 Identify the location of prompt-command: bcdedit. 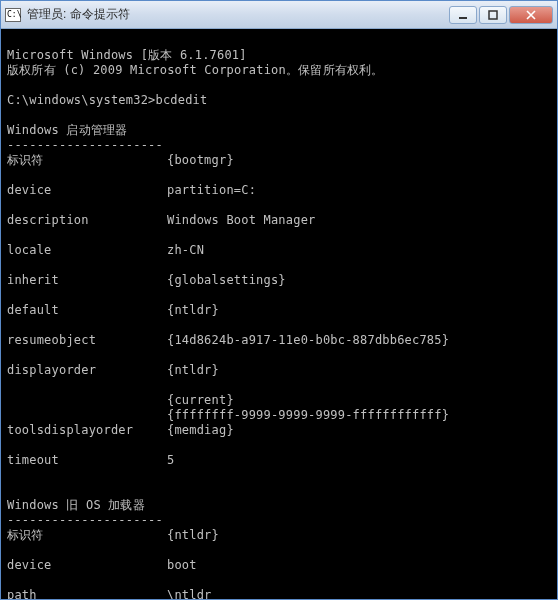
(182, 100).